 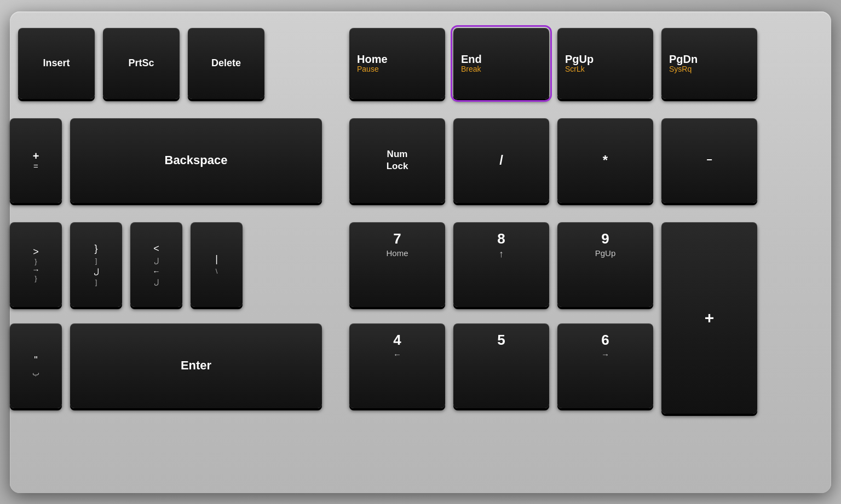 What do you see at coordinates (606, 265) in the screenshot?
I see `num9-key: 9 PgUp` at bounding box center [606, 265].